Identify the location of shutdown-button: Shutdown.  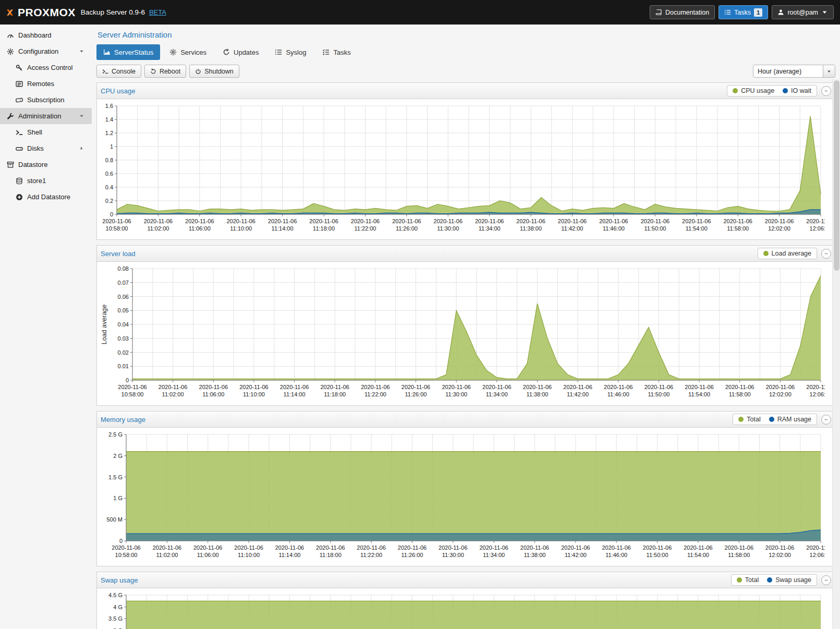
(214, 71).